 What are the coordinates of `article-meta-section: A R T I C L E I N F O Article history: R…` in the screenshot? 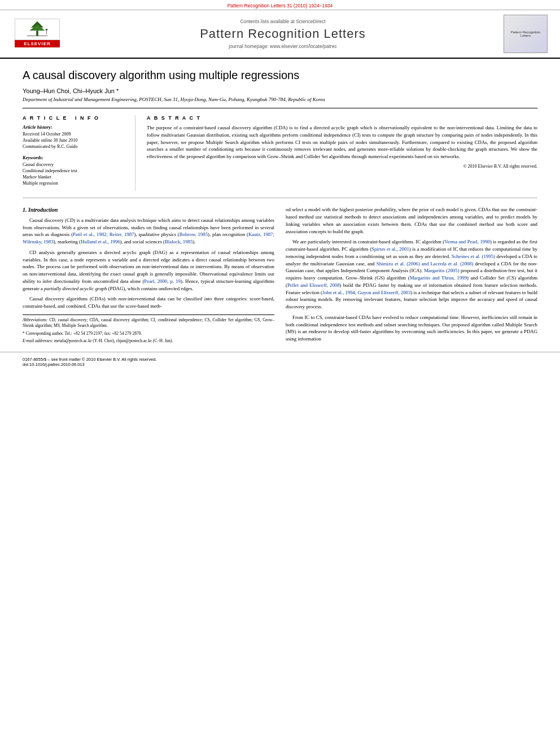 It's located at (280, 154).